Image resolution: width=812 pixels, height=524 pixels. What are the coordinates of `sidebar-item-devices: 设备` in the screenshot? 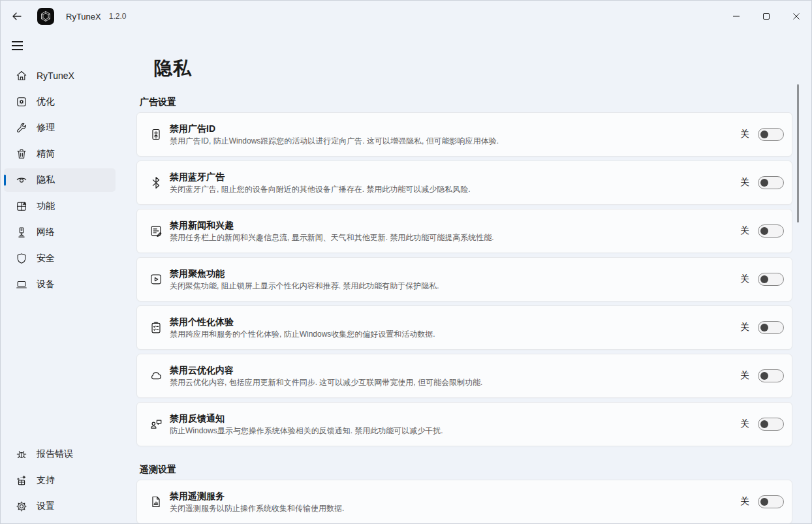 It's located at (60, 285).